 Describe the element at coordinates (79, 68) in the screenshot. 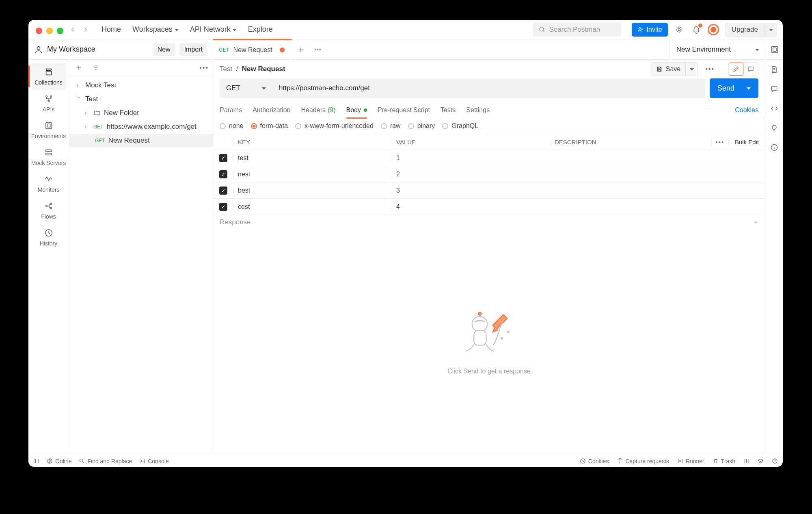

I see `tree-add-button` at that location.